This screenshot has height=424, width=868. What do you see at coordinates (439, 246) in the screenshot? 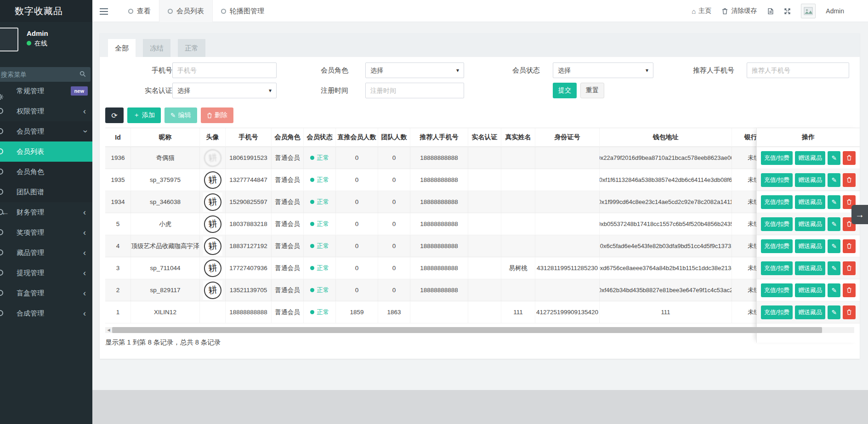
I see `cell-referrer: 18888888888` at bounding box center [439, 246].